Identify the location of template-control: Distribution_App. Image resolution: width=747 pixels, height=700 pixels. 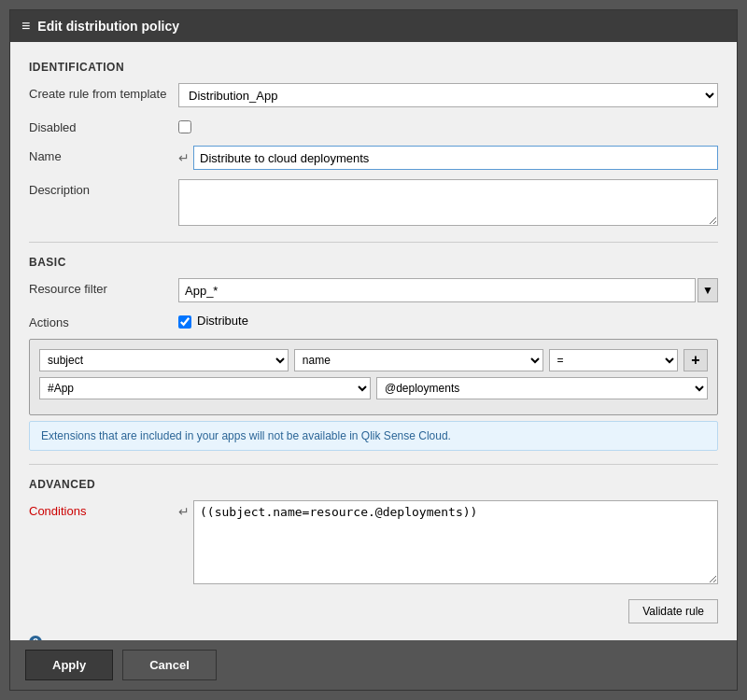
(448, 95).